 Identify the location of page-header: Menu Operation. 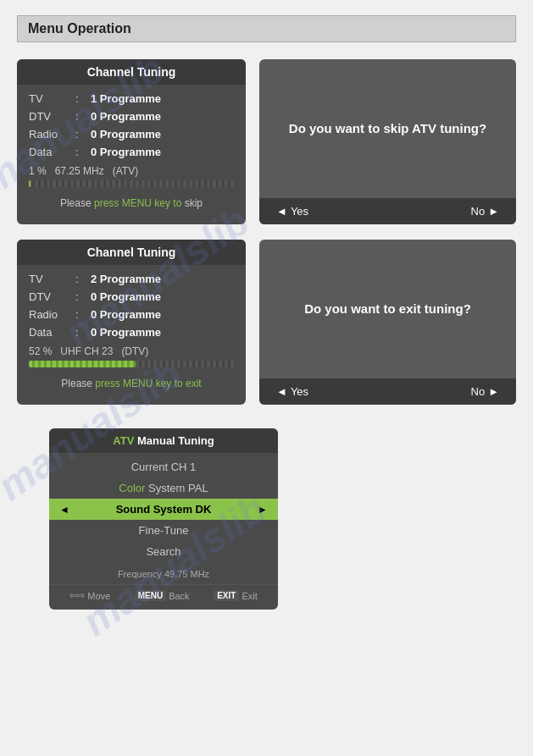
(266, 29).